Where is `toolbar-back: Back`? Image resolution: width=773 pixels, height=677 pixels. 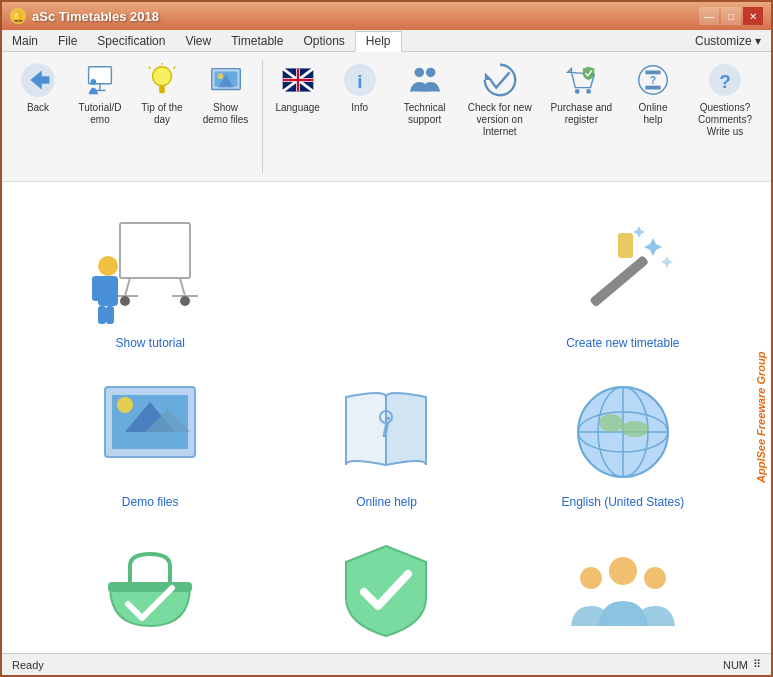
toolbar-back: Back is located at coordinates (38, 88).